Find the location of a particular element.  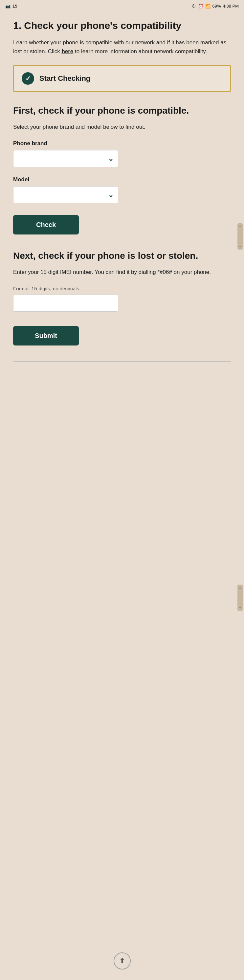

compatibility-title: First, check if your phone is compatible… is located at coordinates (122, 111).